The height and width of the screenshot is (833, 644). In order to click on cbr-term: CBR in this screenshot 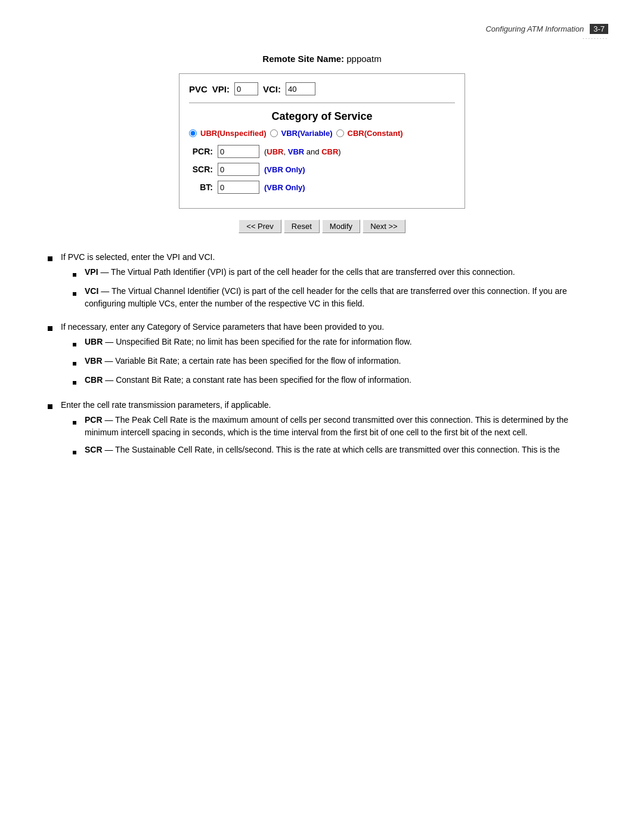, I will do `click(94, 380)`.